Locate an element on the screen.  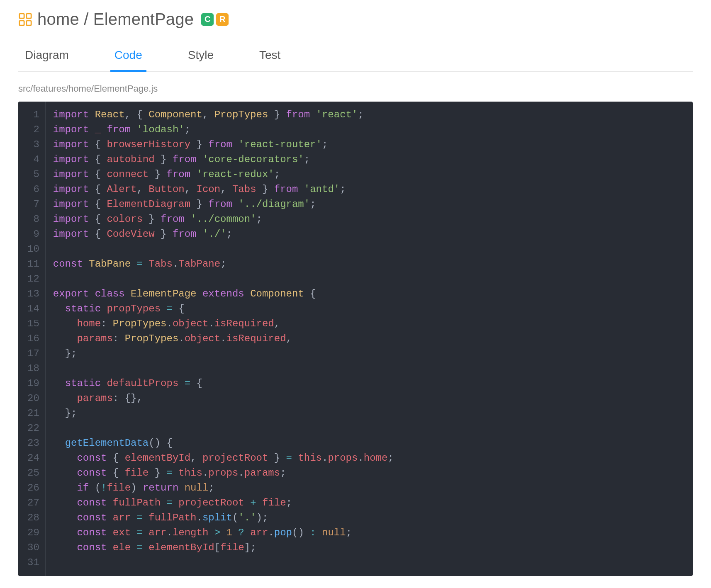
line-number: 10 is located at coordinates (32, 249).